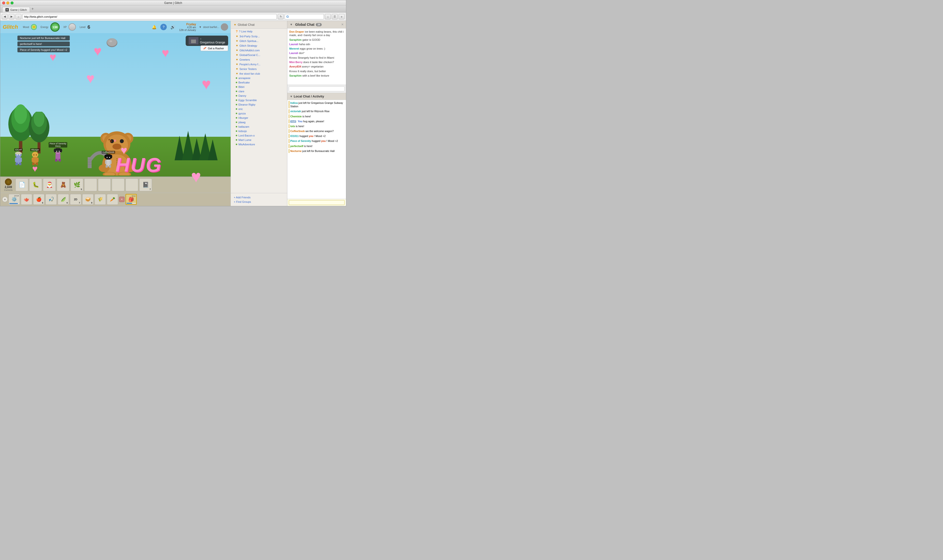 The image size is (943, 560). Describe the element at coordinates (317, 141) in the screenshot. I see `local-msg-7: Piece of Serenity hugged you ! Mood +2` at that location.